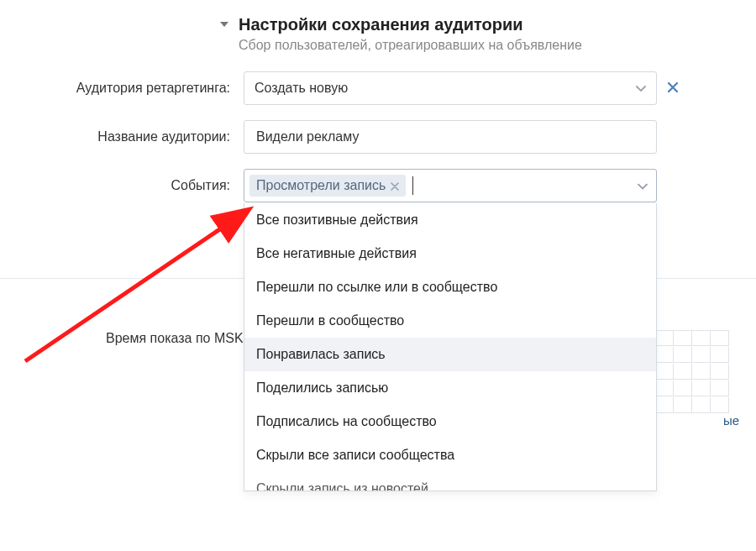 This screenshot has height=551, width=756. I want to click on events-option: Перешли в сообщество, so click(450, 321).